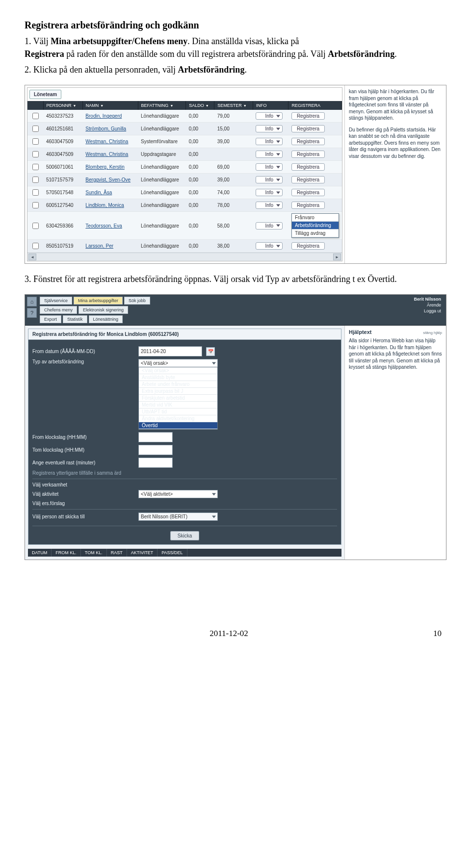 Image resolution: width=471 pixels, height=868 pixels. I want to click on tab: Lönesättning, so click(106, 319).